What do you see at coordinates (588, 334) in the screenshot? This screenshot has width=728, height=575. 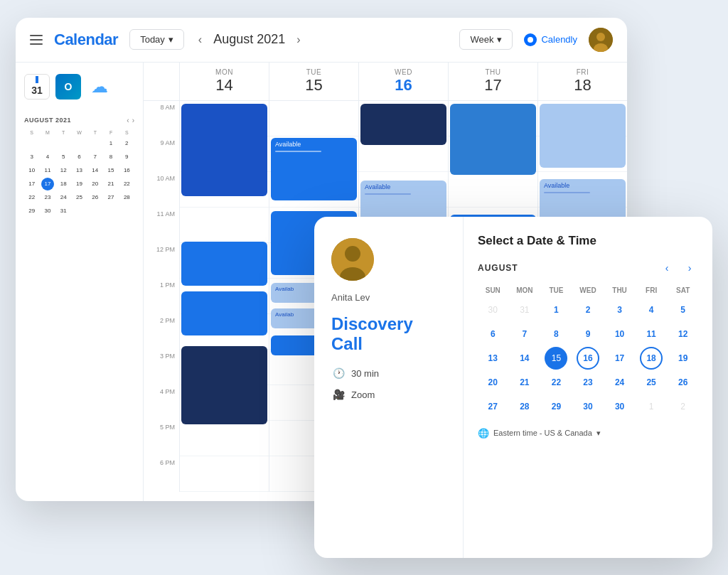 I see `picker-day: 9` at bounding box center [588, 334].